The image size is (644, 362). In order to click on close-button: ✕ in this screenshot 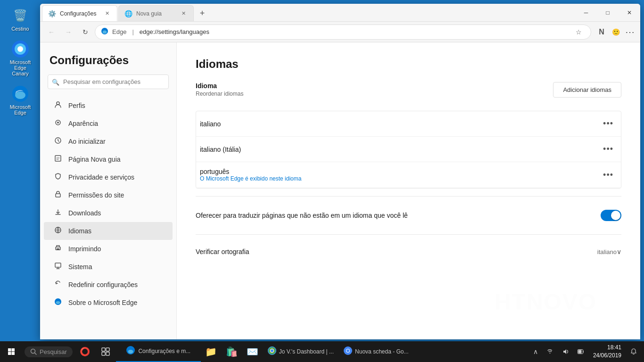, I will do `click(629, 13)`.